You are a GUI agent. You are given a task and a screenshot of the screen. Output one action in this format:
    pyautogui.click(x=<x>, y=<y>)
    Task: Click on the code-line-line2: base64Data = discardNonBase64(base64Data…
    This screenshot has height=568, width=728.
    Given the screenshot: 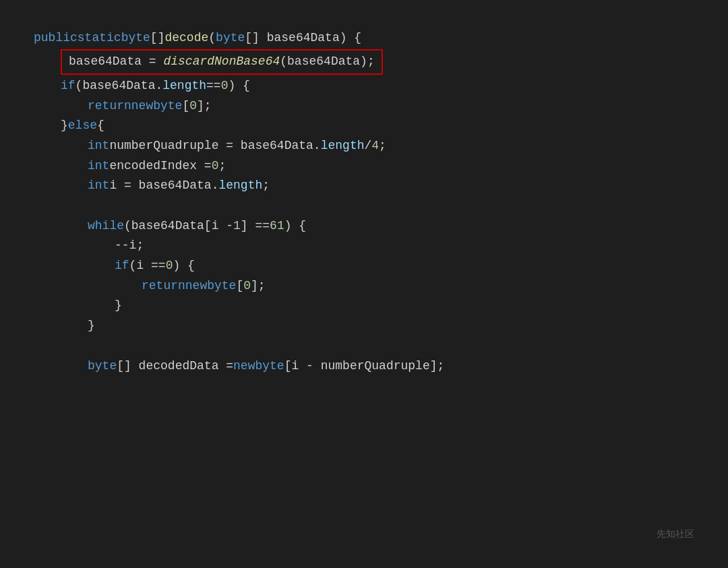 What is the action you would take?
    pyautogui.click(x=364, y=62)
    